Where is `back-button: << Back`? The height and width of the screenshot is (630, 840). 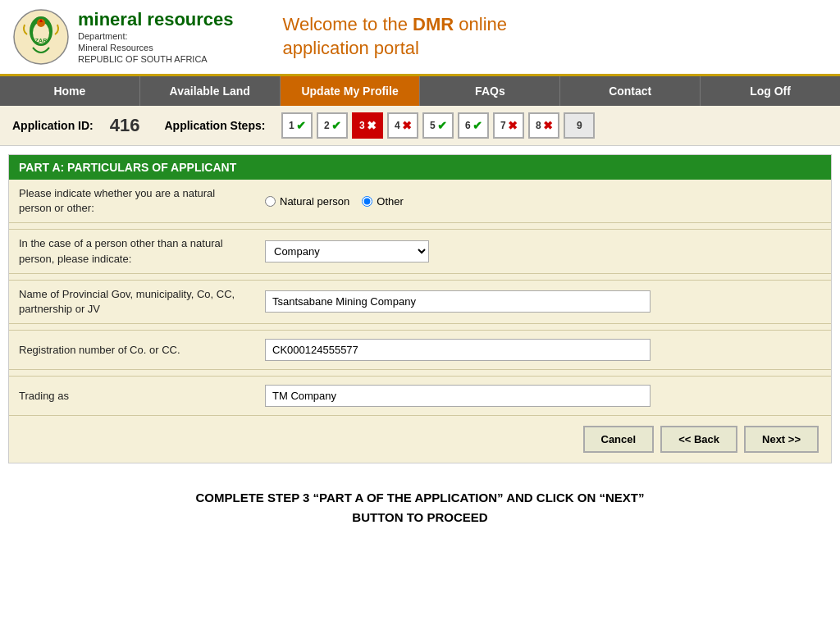 back-button: << Back is located at coordinates (699, 440).